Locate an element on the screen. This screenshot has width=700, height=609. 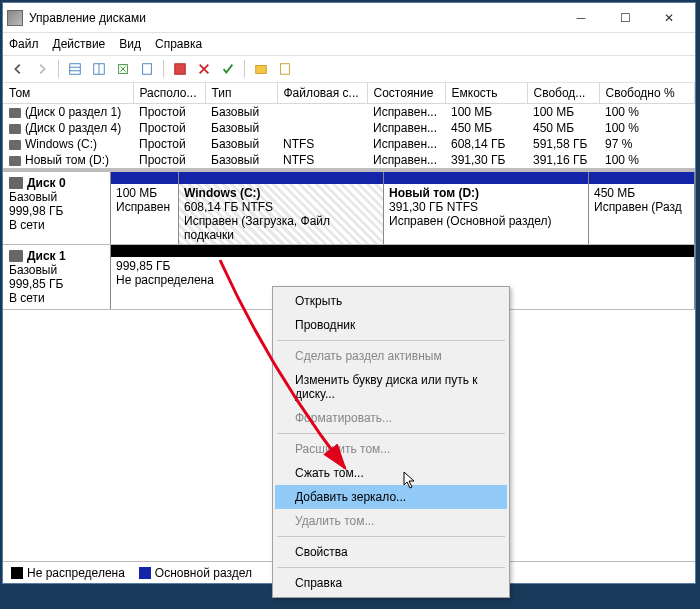
col-volume: Том is located at coordinates (68, 94).